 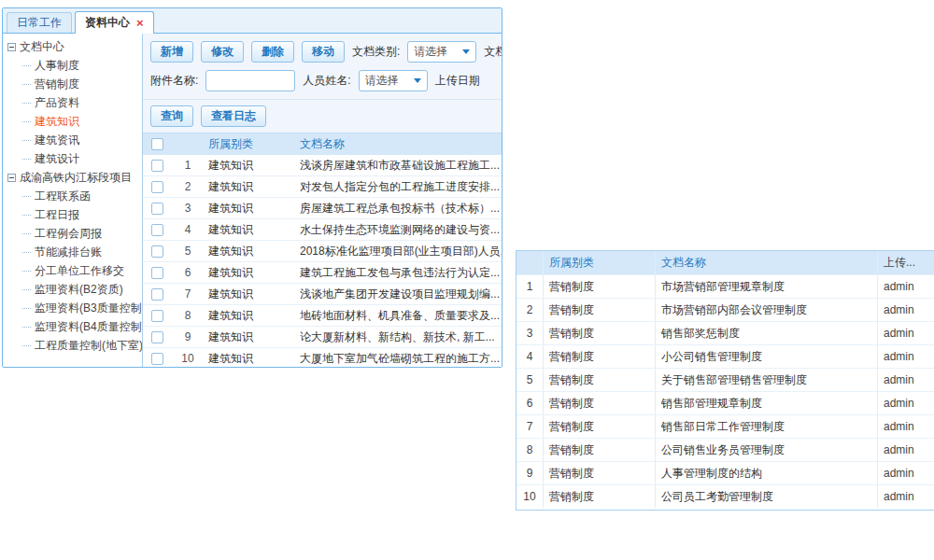 I want to click on tree-item: 分工单位工作移交, so click(x=73, y=271).